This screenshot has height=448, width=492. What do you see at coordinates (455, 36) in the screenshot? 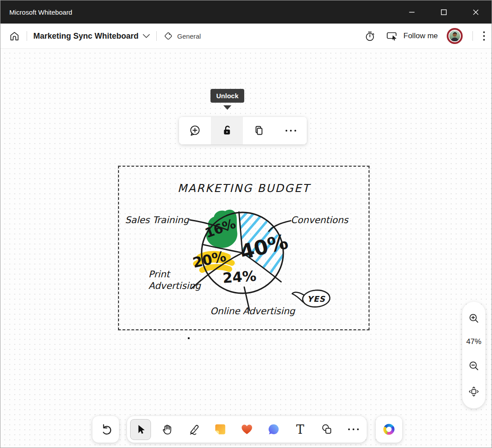
I see `avatar` at bounding box center [455, 36].